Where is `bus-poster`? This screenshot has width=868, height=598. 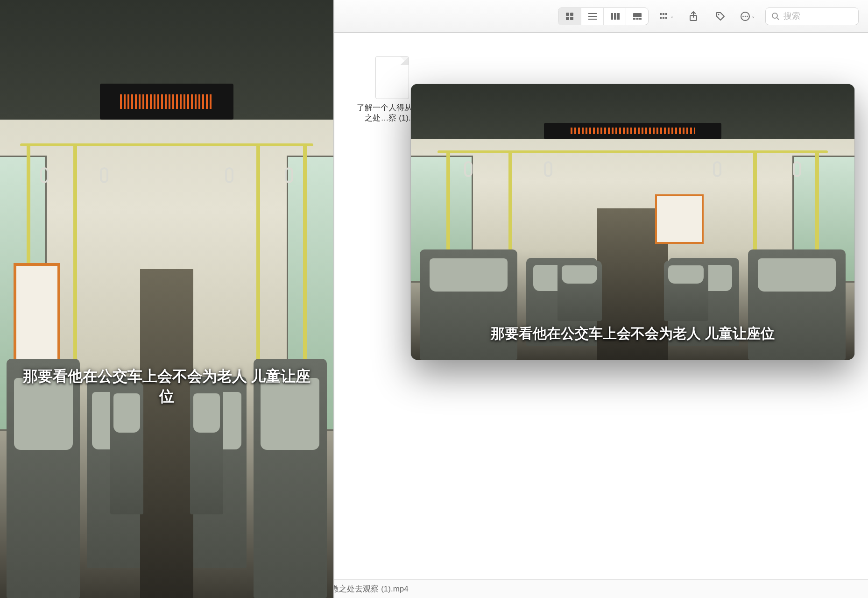 bus-poster is located at coordinates (680, 219).